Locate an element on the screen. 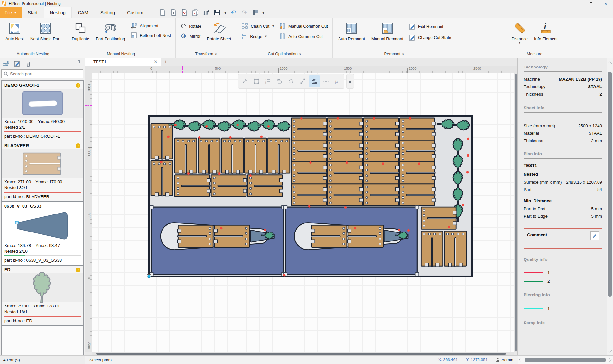 The height and width of the screenshot is (364, 613). distance-button: Distance ▼ is located at coordinates (519, 32).